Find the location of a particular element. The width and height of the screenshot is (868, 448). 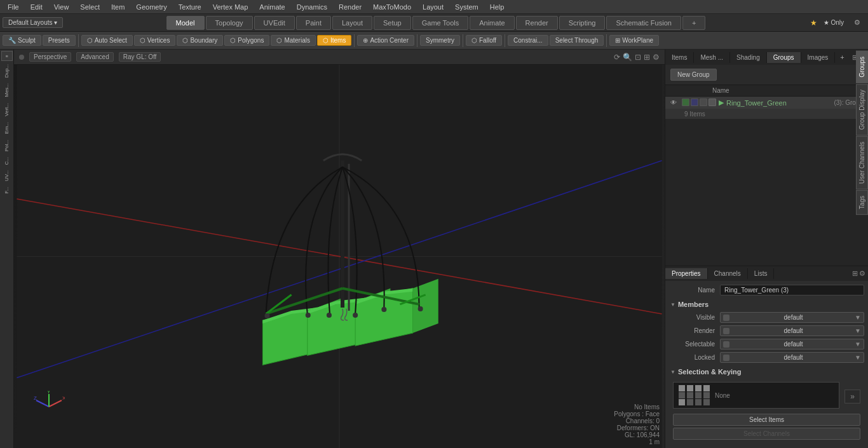

boundary-btn: ⬡ Boundary is located at coordinates (200, 41).